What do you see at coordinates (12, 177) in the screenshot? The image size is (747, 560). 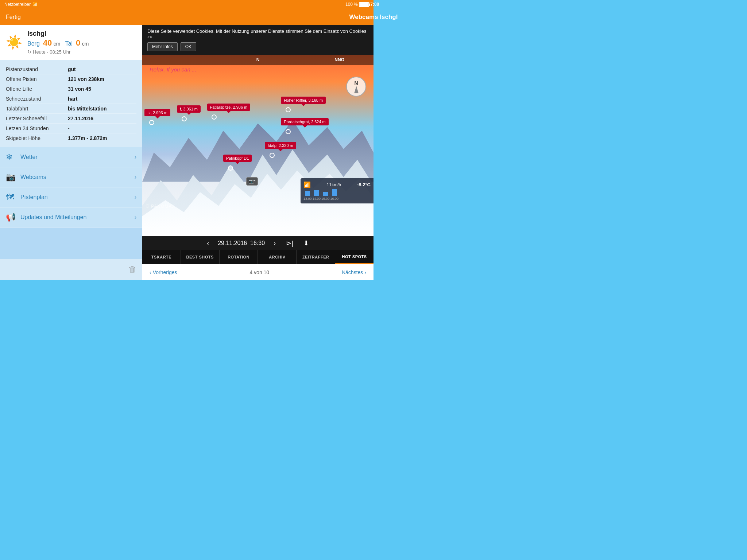 I see `webcams-icon: 📷` at bounding box center [12, 177].